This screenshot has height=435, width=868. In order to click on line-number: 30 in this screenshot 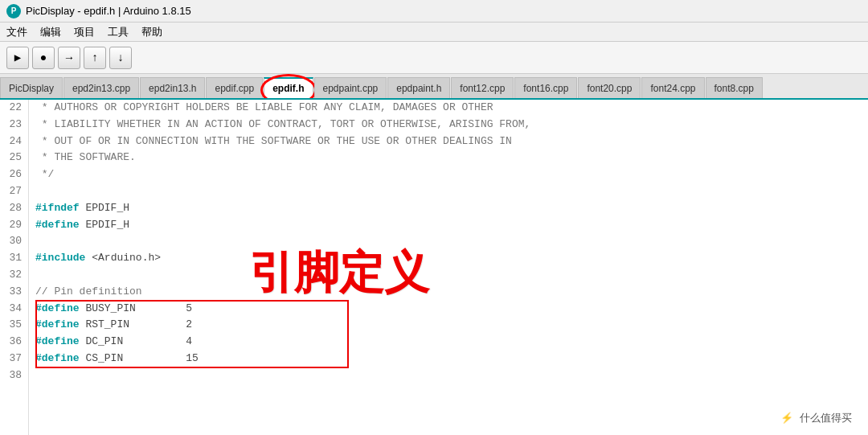, I will do `click(14, 241)`.